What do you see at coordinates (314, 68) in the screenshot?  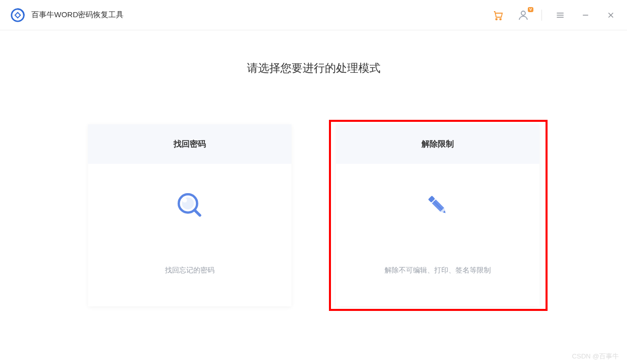 I see `main-heading: 请选择您要进行的处理模式` at bounding box center [314, 68].